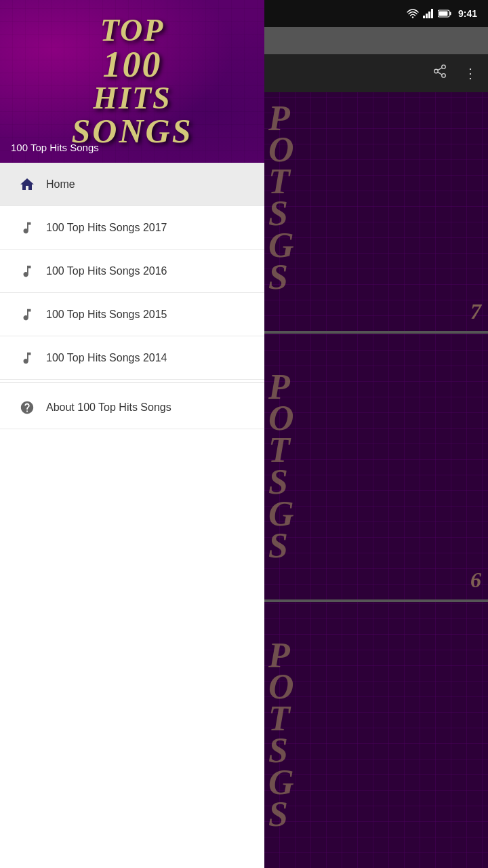 The width and height of the screenshot is (488, 868). Describe the element at coordinates (108, 408) in the screenshot. I see `nav-about-label: About 100 Top Hits Songs` at that location.